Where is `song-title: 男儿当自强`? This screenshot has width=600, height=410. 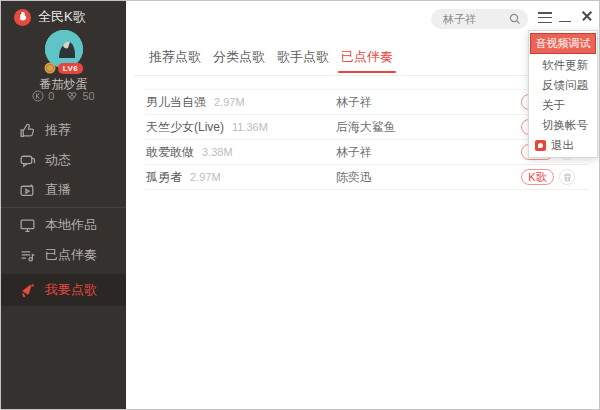 song-title: 男儿当自强 is located at coordinates (176, 102).